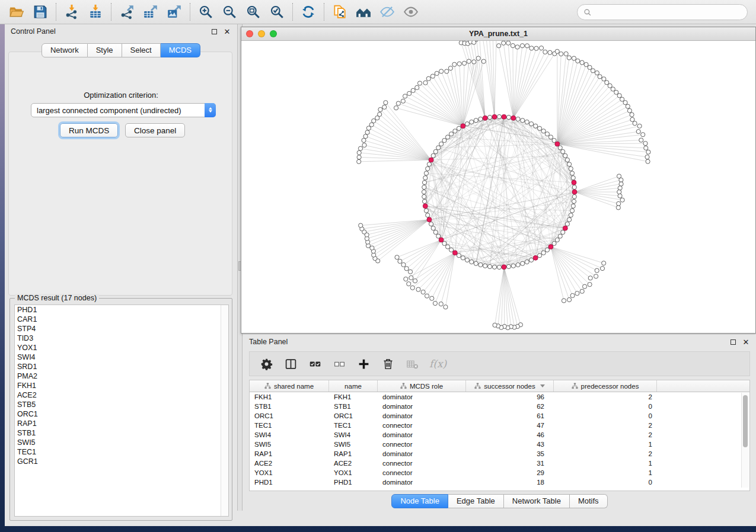  What do you see at coordinates (28, 12) in the screenshot?
I see `toolbar-group` at bounding box center [28, 12].